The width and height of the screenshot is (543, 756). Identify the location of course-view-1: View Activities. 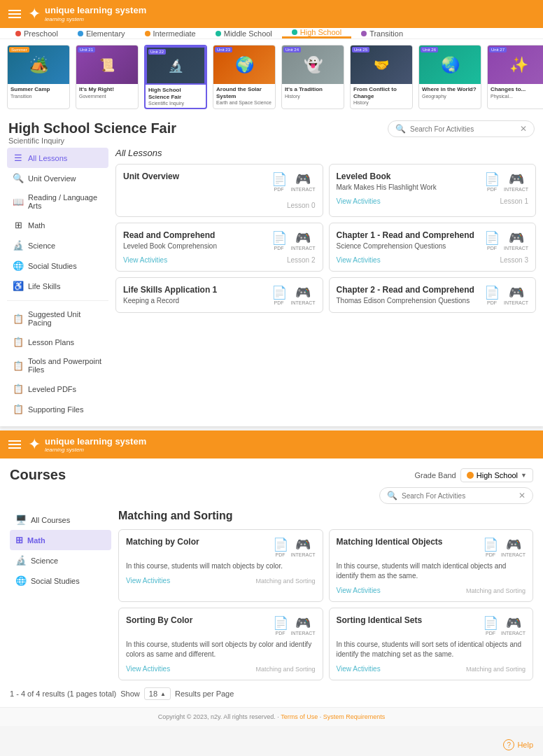
(358, 591).